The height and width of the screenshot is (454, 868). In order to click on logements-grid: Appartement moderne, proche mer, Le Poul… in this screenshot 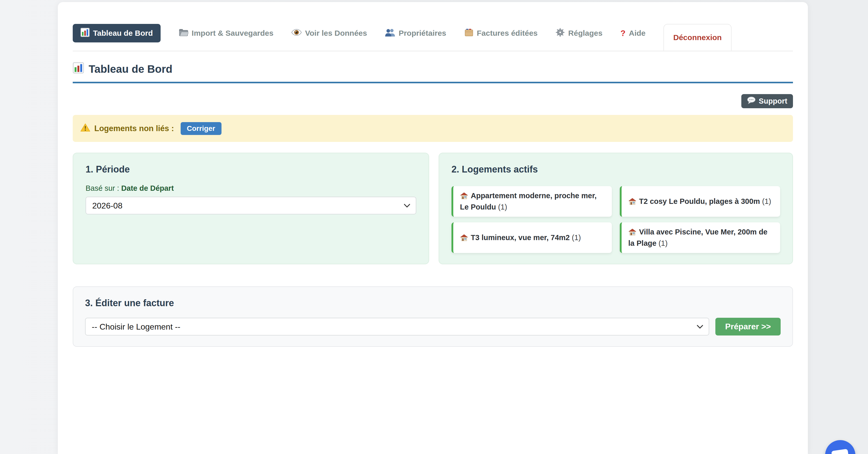, I will do `click(616, 220)`.